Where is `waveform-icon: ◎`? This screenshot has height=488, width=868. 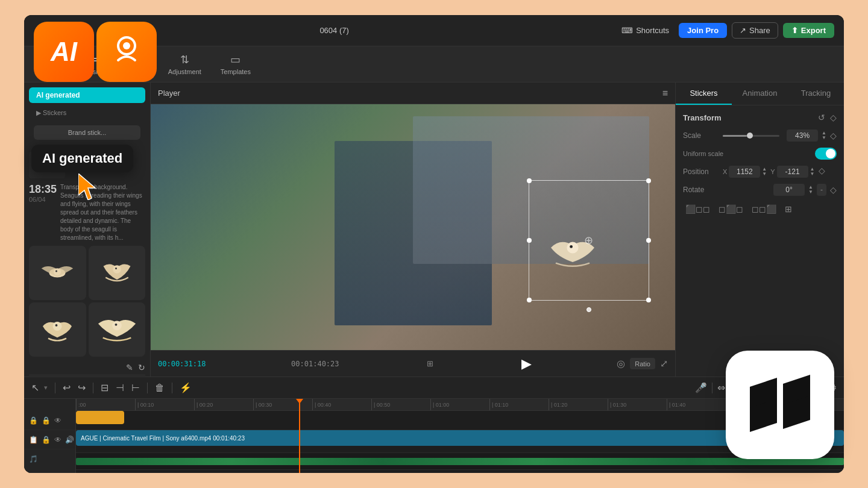 waveform-icon: ◎ is located at coordinates (621, 364).